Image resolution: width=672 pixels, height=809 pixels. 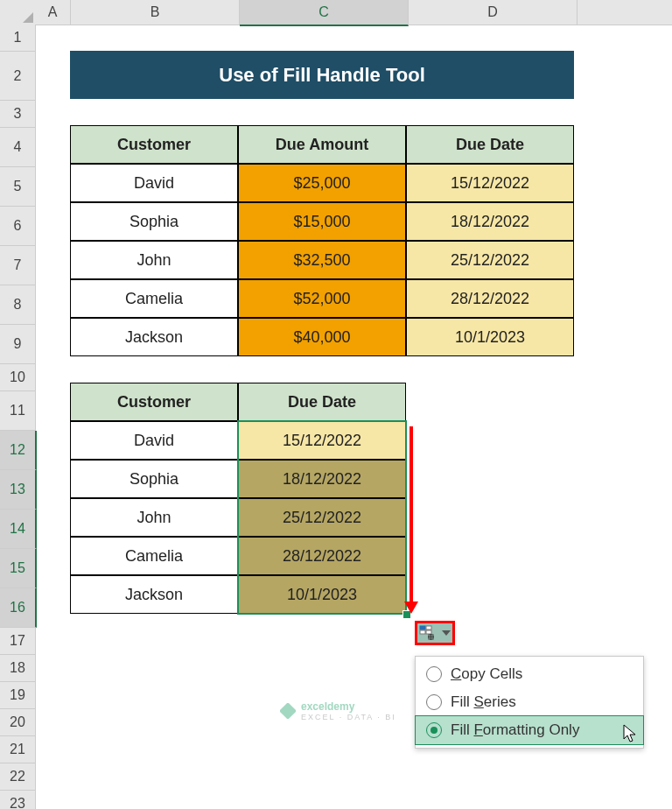 I want to click on watermark-brand: exceldemy, so click(x=327, y=707).